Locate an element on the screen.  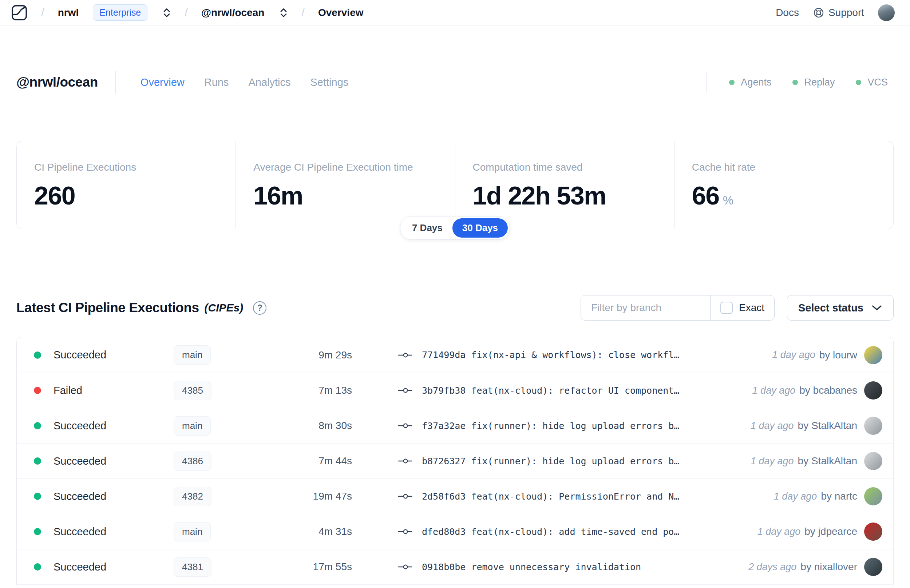
feature-status-agents: Agents is located at coordinates (750, 82).